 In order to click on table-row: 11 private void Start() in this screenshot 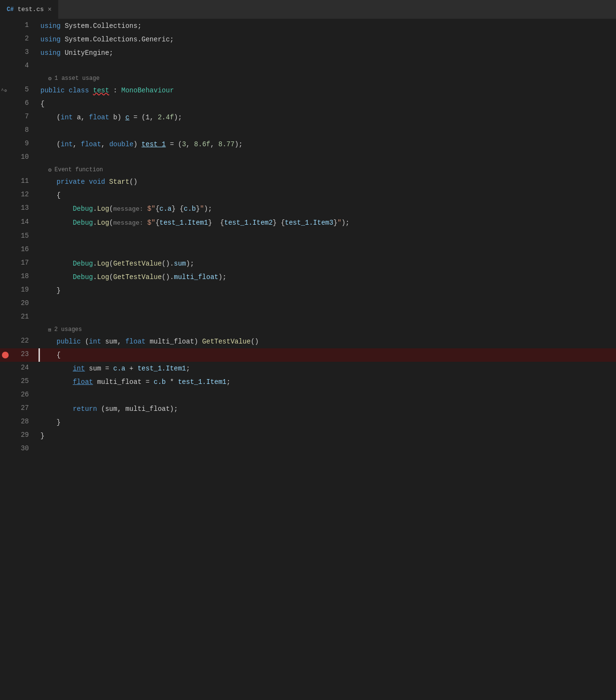, I will do `click(308, 182)`.